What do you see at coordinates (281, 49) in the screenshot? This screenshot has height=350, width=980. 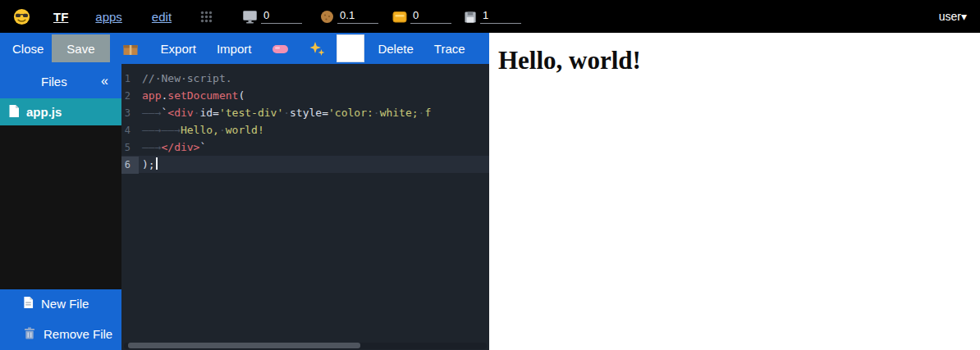 I see `soap-button` at bounding box center [281, 49].